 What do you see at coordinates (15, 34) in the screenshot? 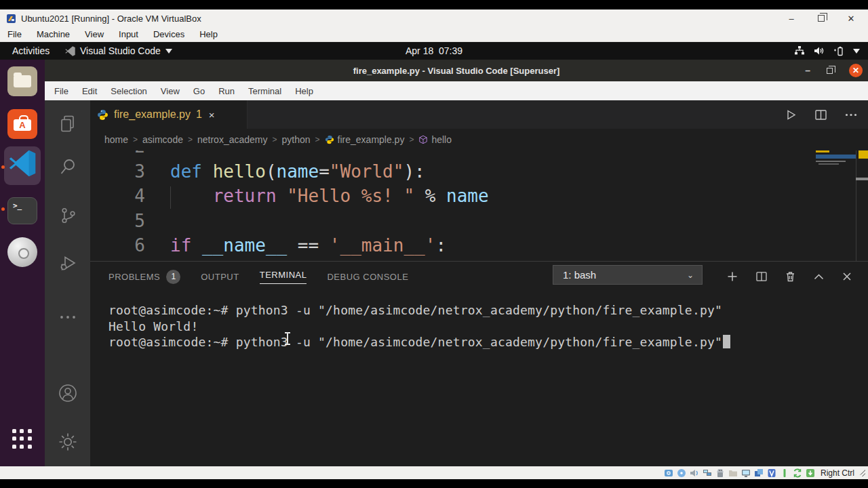
I see `vbox-menu-file: File` at bounding box center [15, 34].